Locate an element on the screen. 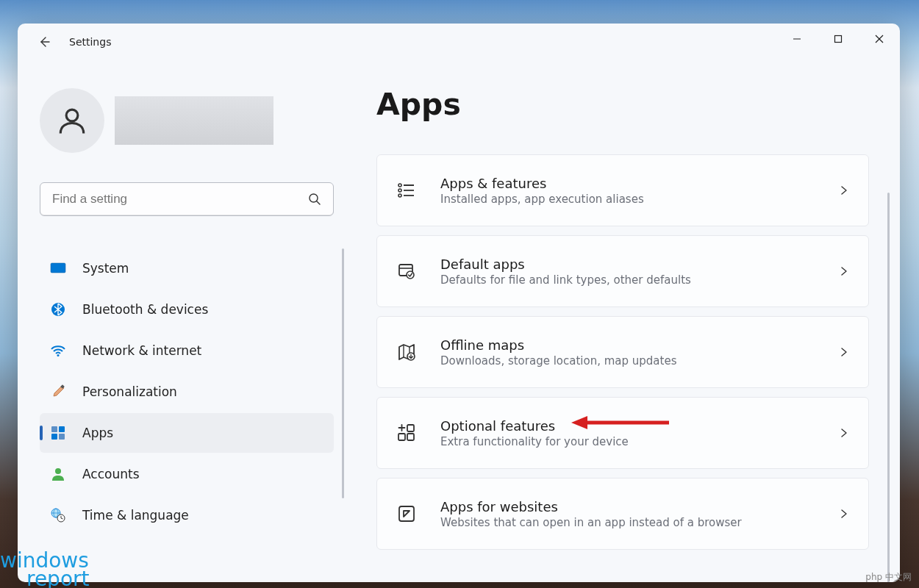  search-box is located at coordinates (187, 199).